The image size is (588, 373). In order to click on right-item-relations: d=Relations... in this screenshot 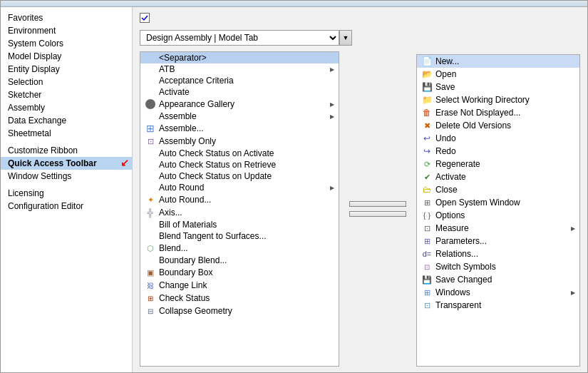, I will do `click(498, 254)`.